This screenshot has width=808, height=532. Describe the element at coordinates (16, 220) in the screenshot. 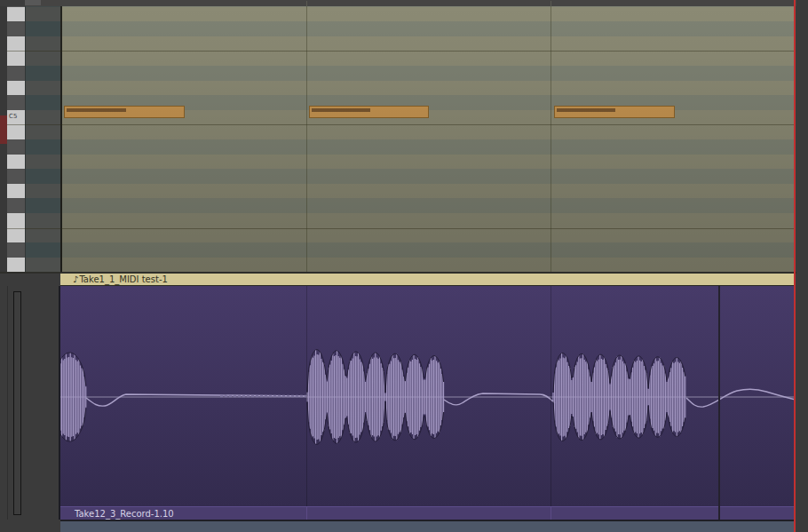

I see `piano-key-f4` at that location.